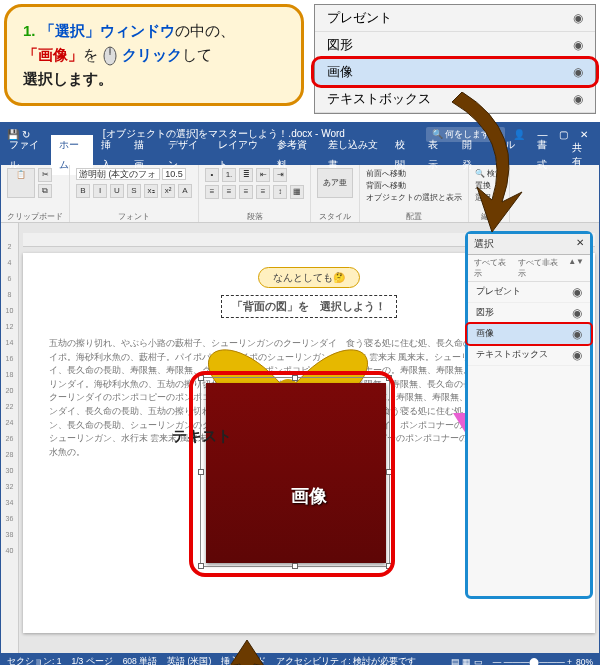 The image size is (600, 665). Describe the element at coordinates (45, 175) in the screenshot. I see `cut-button: ✂` at that location.